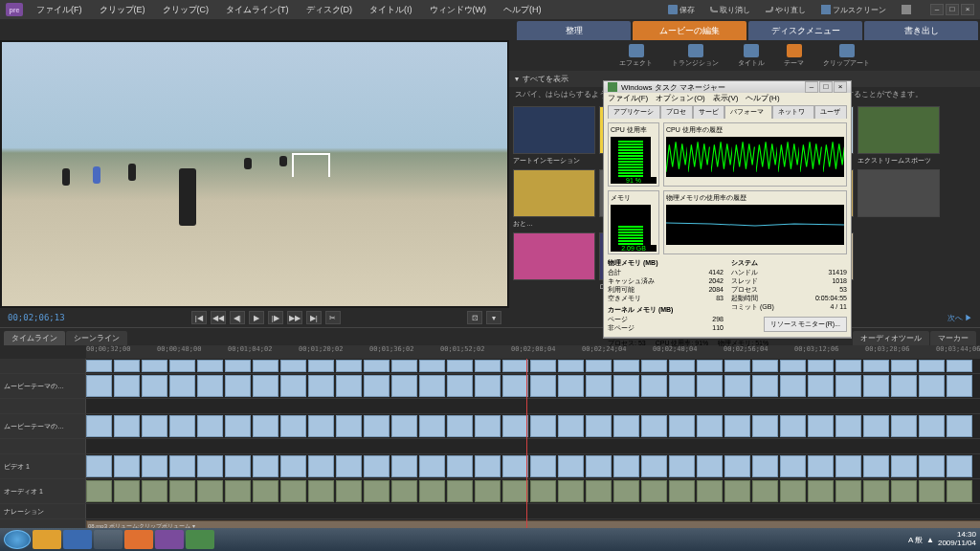 The width and height of the screenshot is (980, 551). What do you see at coordinates (762, 98) in the screenshot?
I see `tm-menu-help: ヘルプ(H)` at bounding box center [762, 98].